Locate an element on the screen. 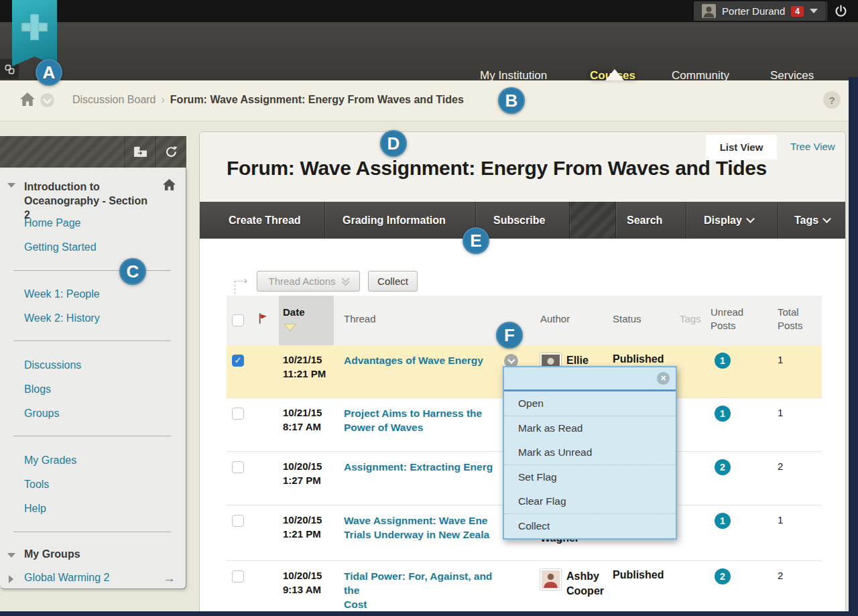 This screenshot has height=616, width=858. sidebar-item-week-1-people: Week 1: People is located at coordinates (62, 294).